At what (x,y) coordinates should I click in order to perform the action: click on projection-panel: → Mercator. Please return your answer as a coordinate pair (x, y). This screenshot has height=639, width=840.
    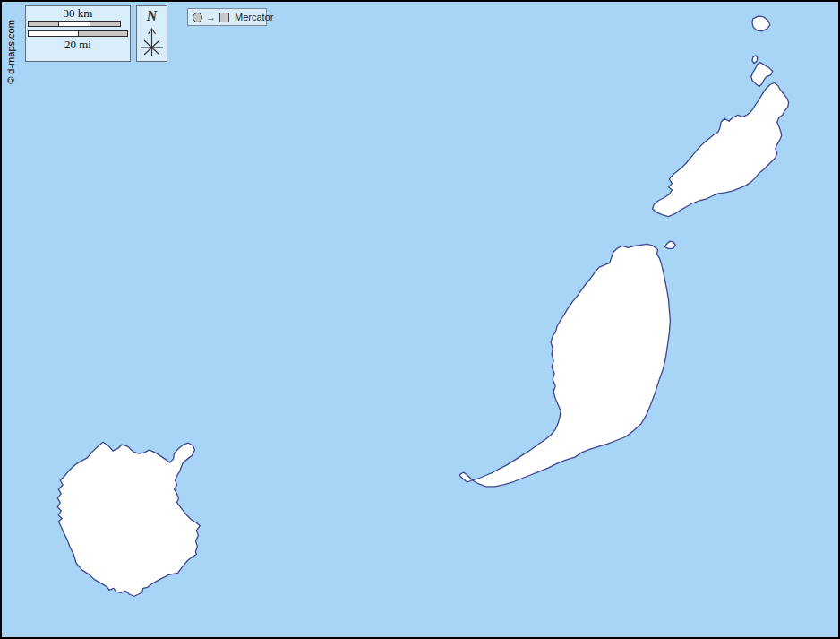
    Looking at the image, I should click on (227, 17).